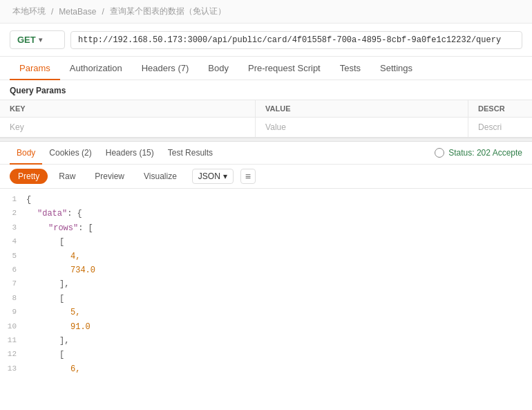 This screenshot has width=532, height=410. What do you see at coordinates (439, 153) in the screenshot?
I see `globe-icon` at bounding box center [439, 153].